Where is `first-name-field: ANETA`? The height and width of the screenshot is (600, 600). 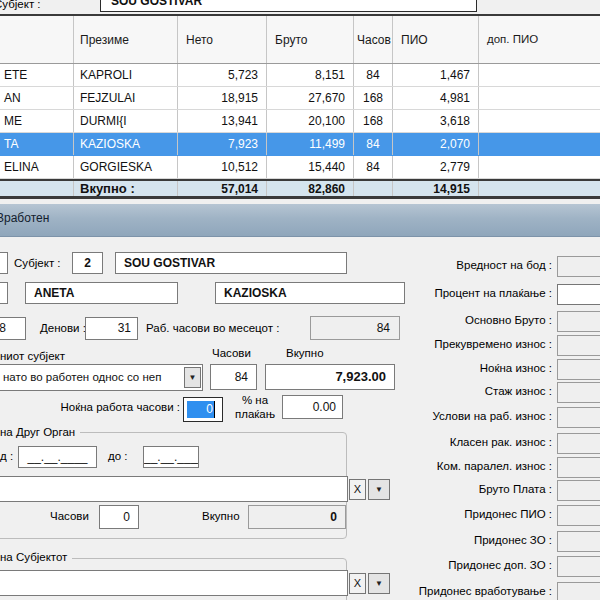
first-name-field: ANETA is located at coordinates (102, 293).